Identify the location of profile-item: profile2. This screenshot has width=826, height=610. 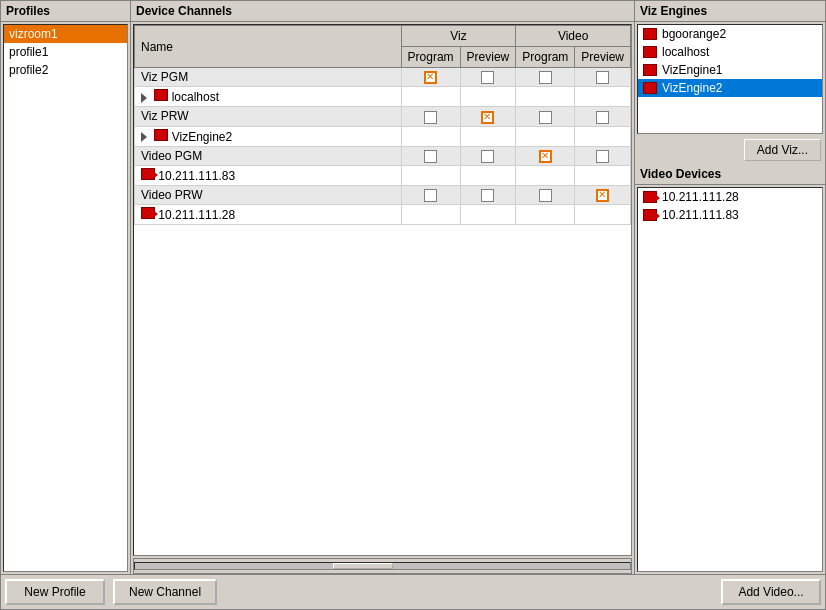
(66, 70).